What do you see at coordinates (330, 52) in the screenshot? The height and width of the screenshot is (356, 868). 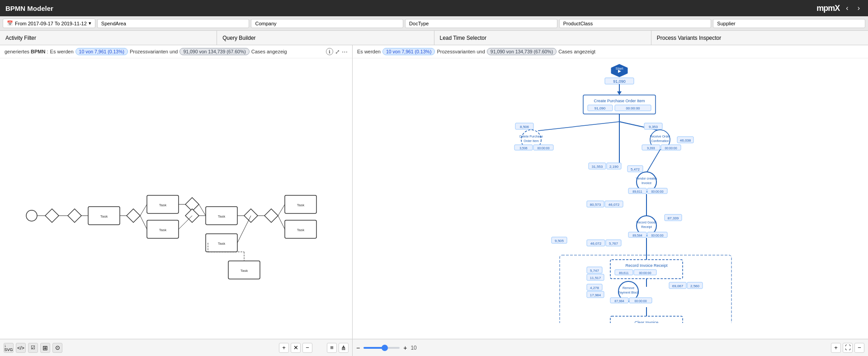 I see `info-icon-left: ℹ` at bounding box center [330, 52].